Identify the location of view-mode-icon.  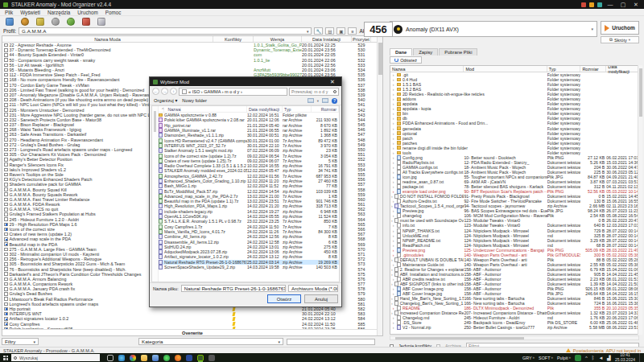
(311, 101).